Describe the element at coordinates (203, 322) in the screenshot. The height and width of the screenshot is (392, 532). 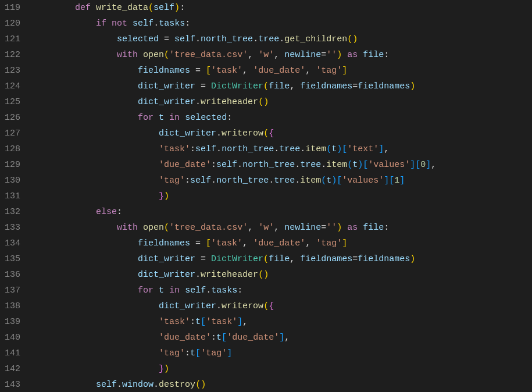
I see `token-br2: [` at that location.